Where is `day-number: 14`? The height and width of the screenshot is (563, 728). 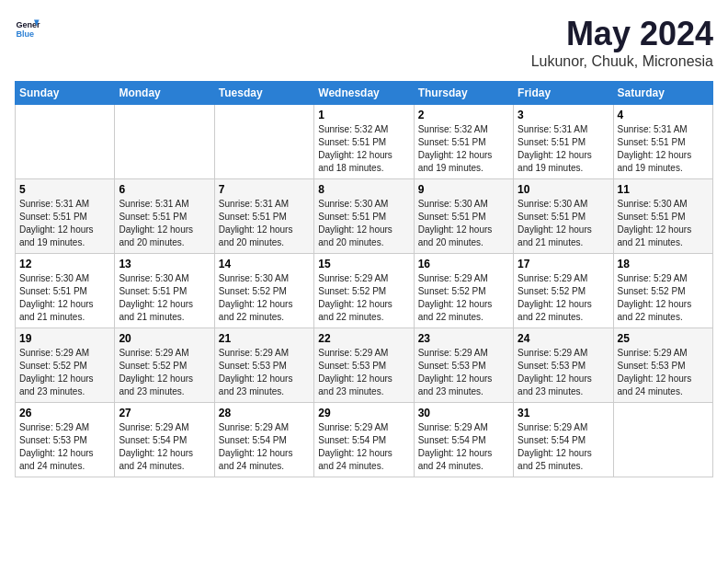
day-number: 14 is located at coordinates (265, 264).